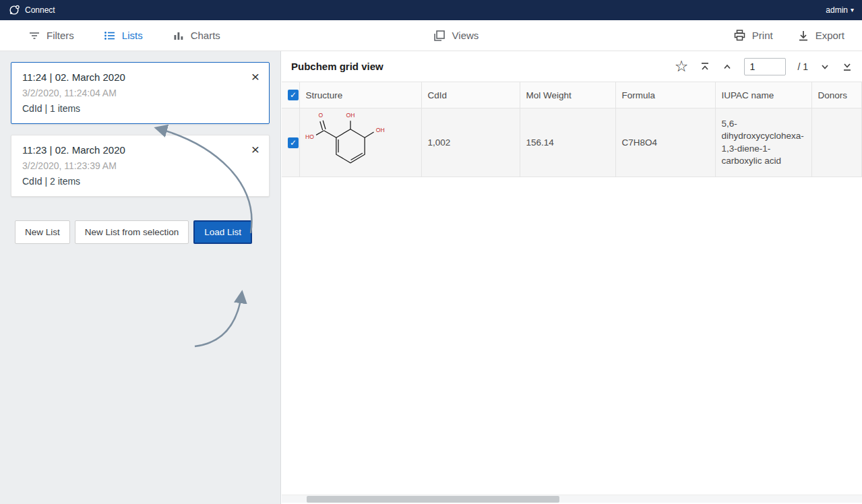  Describe the element at coordinates (431, 36) in the screenshot. I see `main-toolbar: Filters Lists` at that location.